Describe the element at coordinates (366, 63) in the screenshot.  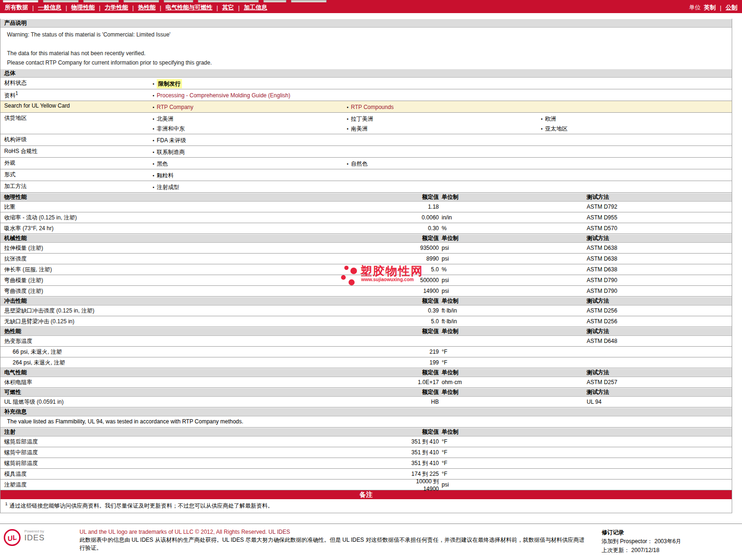
I see `description-line: Please contact RTP Company for current i…` at that location.